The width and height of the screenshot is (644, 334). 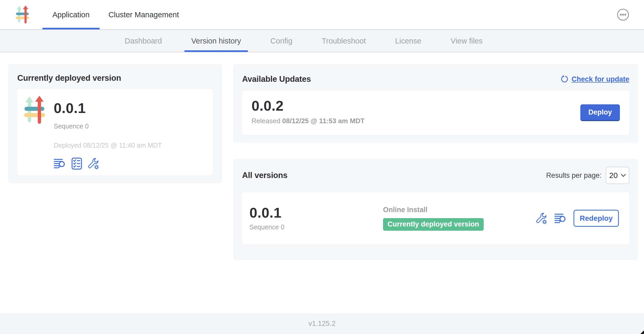 What do you see at coordinates (613, 176) in the screenshot?
I see `results-per-page-value: 20` at bounding box center [613, 176].